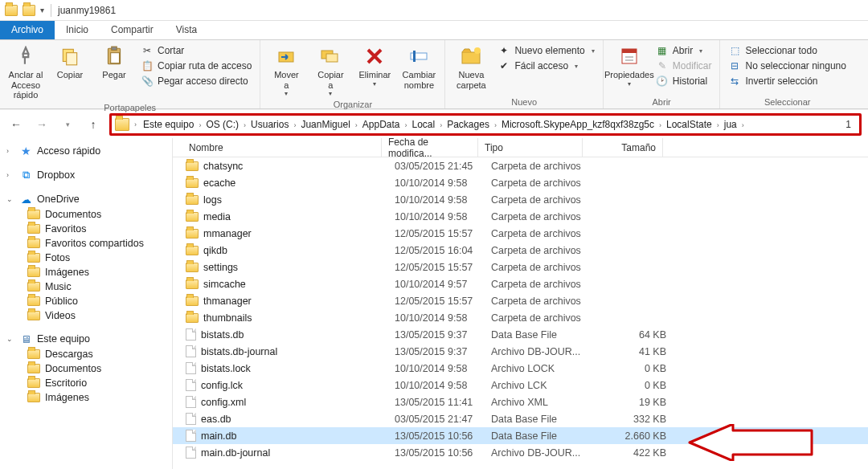  Describe the element at coordinates (381, 124) in the screenshot. I see `breadcrumb-item: AppData` at that location.